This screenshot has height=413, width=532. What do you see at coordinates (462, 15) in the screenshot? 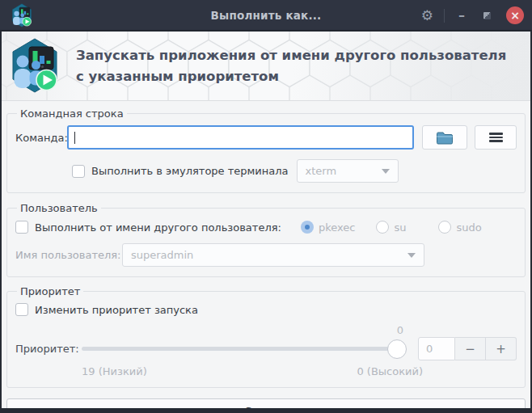
I see `minimize-button: –` at bounding box center [462, 15].